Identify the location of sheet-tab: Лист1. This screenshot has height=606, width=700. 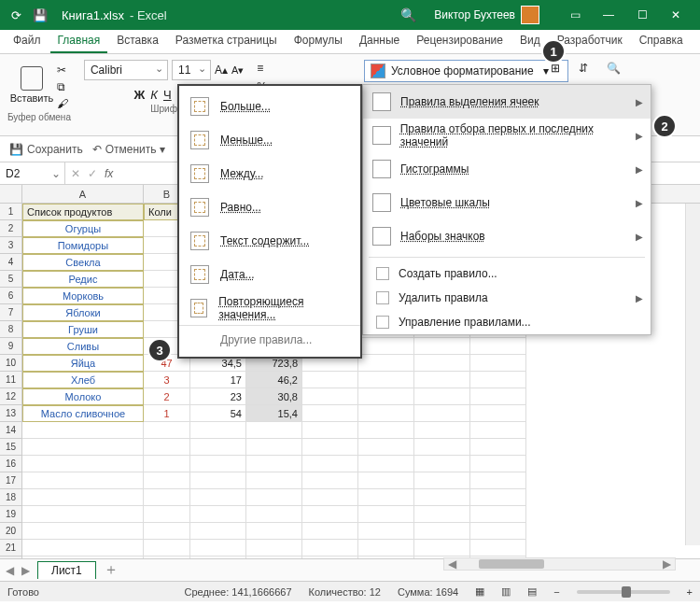
(67, 570).